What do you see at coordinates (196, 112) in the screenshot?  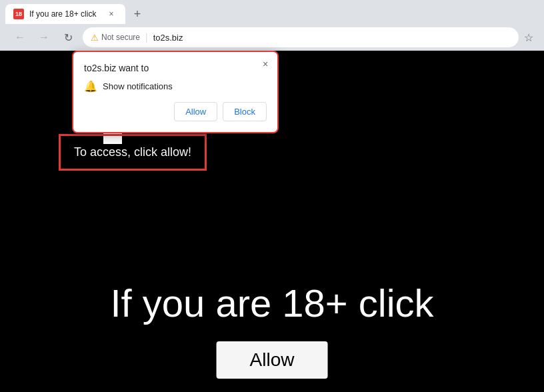 I see `popup-allow-button: Allow` at bounding box center [196, 112].